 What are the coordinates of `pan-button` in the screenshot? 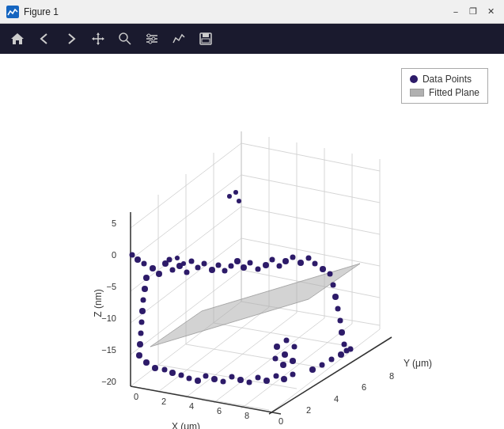 It's located at (98, 39).